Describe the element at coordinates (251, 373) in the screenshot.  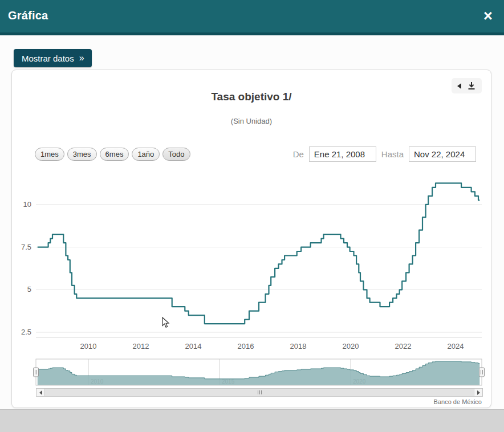
I see `navigator: 201020152020` at that location.